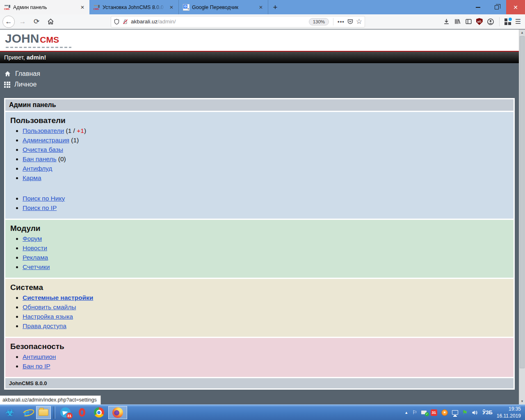 This screenshot has width=525, height=420. Describe the element at coordinates (58, 298) in the screenshot. I see `link-system-settings: Системные настройки` at that location.